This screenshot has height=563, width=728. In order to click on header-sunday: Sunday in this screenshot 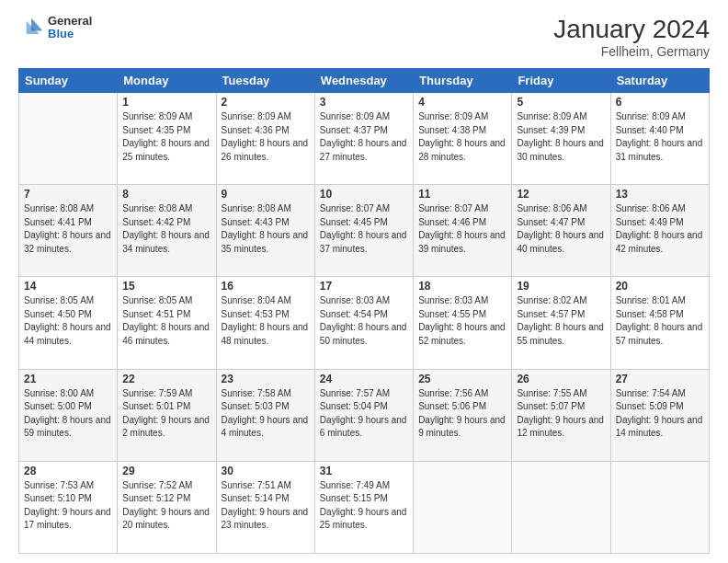, I will do `click(68, 81)`.